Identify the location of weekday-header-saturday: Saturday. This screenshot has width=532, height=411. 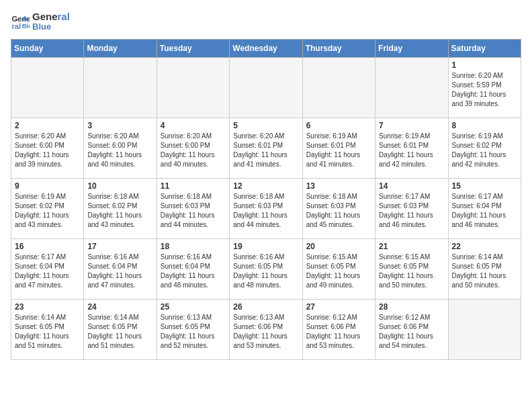
(484, 48).